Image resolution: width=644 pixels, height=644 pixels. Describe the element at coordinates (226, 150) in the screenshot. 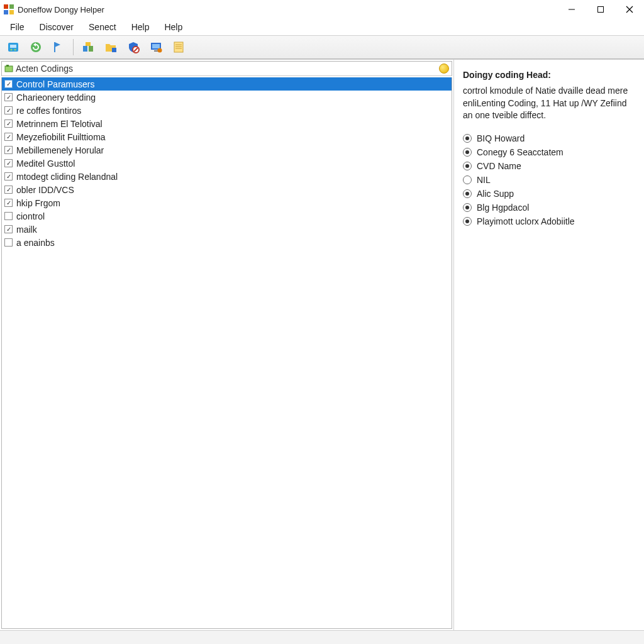

I see `list-item: Mebillemenely Horular` at that location.